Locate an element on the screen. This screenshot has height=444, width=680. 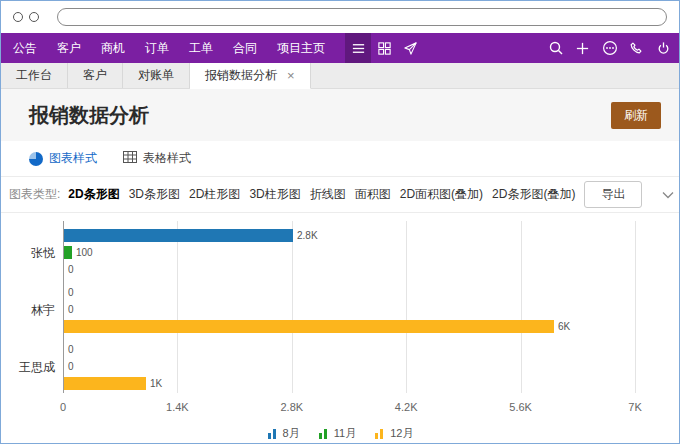
table-icon is located at coordinates (130, 158).